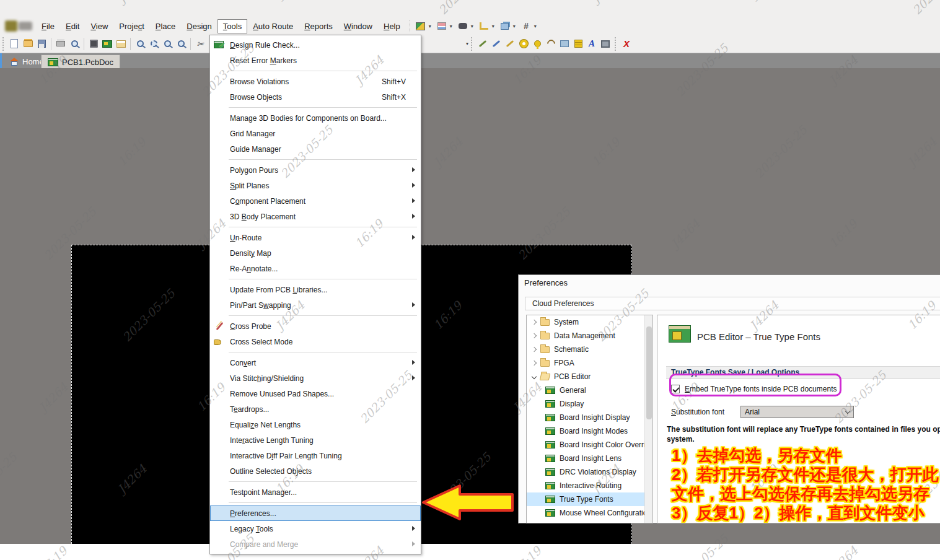 The image size is (940, 560). I want to click on tree-item-fpga: FPGA, so click(590, 363).